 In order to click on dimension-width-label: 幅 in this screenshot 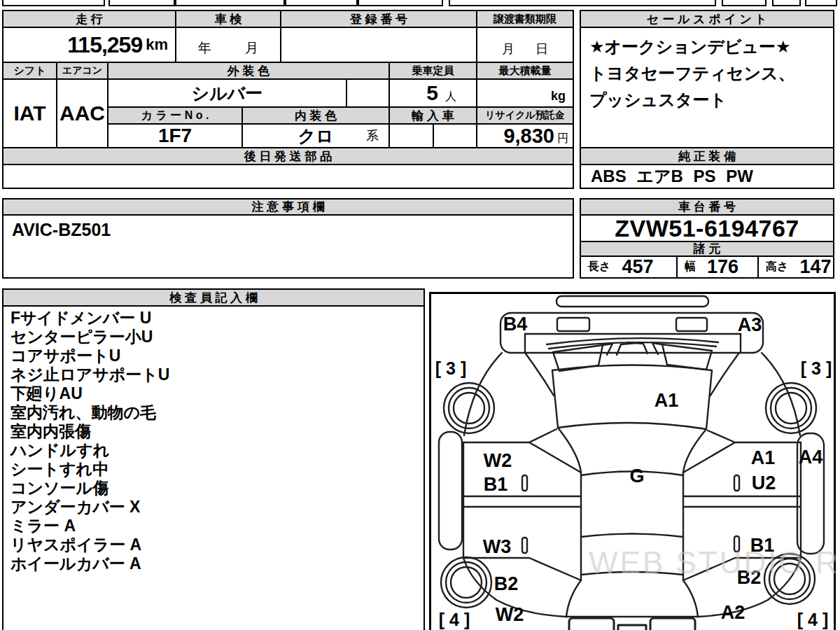, I will do `click(690, 267)`.